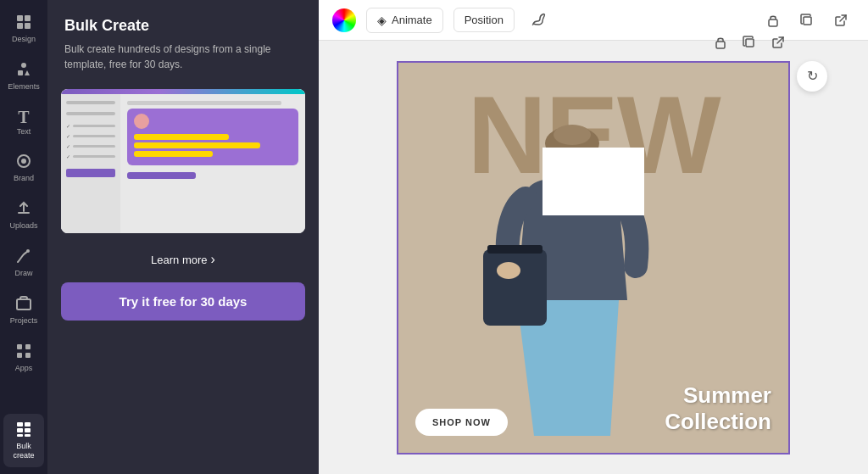 The image size is (868, 474). Describe the element at coordinates (24, 163) in the screenshot. I see `brand-icon` at that location.